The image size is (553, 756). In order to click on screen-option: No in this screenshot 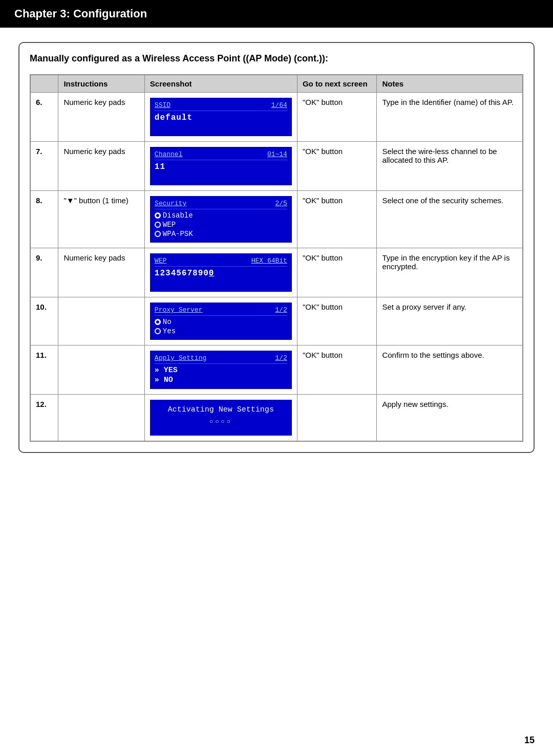, I will do `click(221, 322)`.